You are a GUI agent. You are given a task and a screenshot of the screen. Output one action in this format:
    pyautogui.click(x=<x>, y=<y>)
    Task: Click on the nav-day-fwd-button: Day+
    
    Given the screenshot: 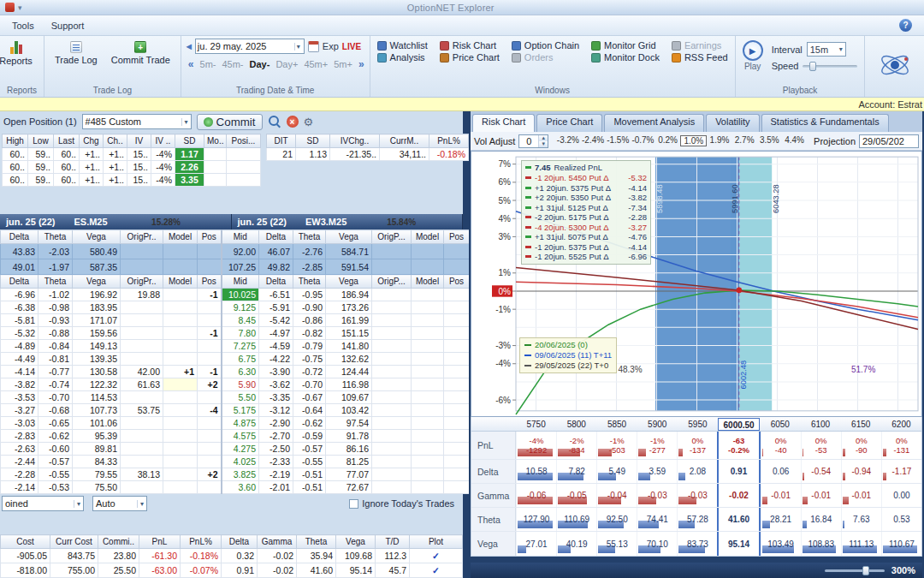 What is the action you would take?
    pyautogui.click(x=287, y=64)
    